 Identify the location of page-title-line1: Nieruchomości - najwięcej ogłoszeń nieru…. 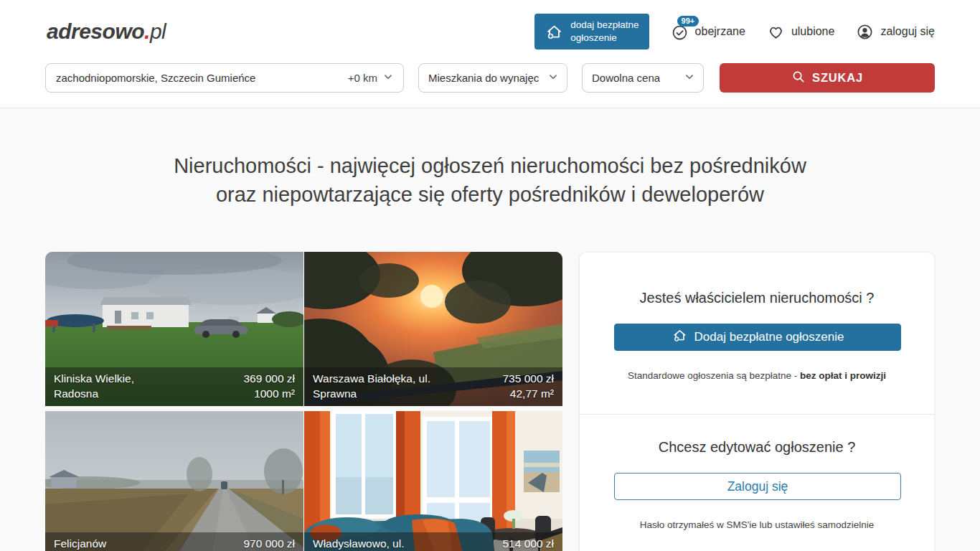
(490, 166).